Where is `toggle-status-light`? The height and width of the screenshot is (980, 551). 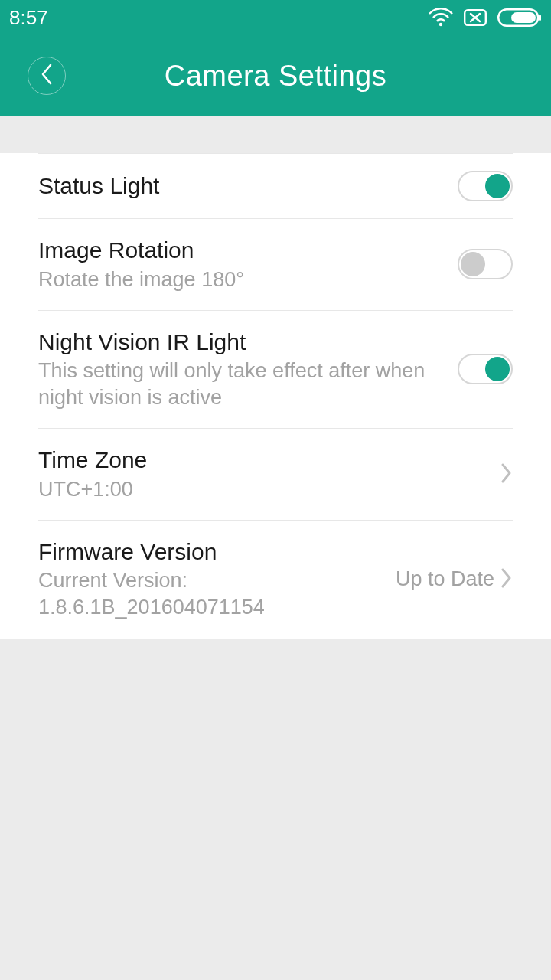
toggle-status-light is located at coordinates (485, 186).